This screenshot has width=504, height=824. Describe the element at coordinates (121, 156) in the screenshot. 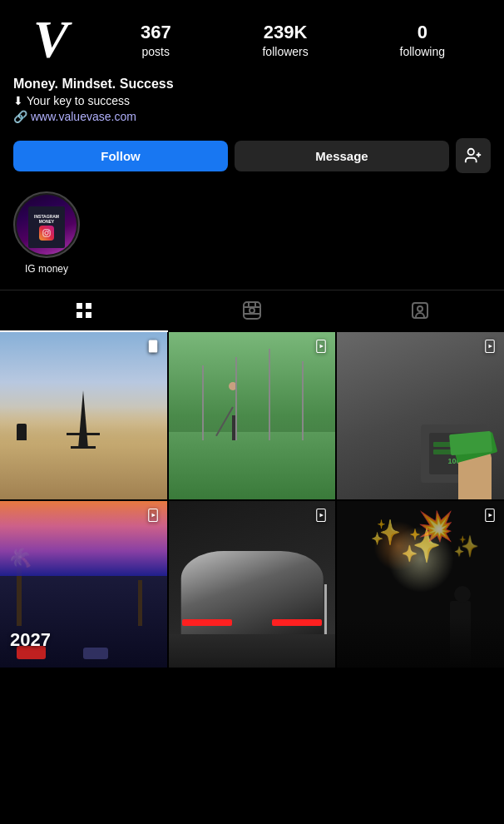

I see `follow-button: Follow` at that location.